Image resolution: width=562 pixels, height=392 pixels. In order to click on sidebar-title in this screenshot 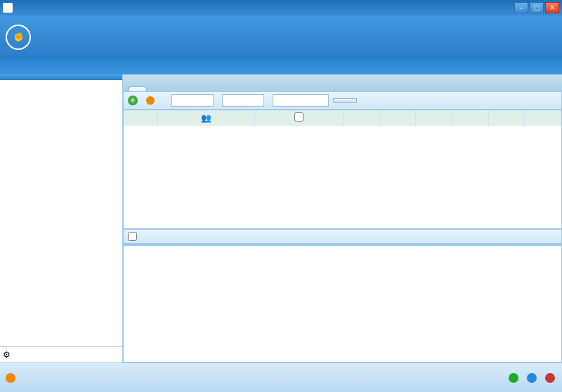, I will do `click(61, 77)`.